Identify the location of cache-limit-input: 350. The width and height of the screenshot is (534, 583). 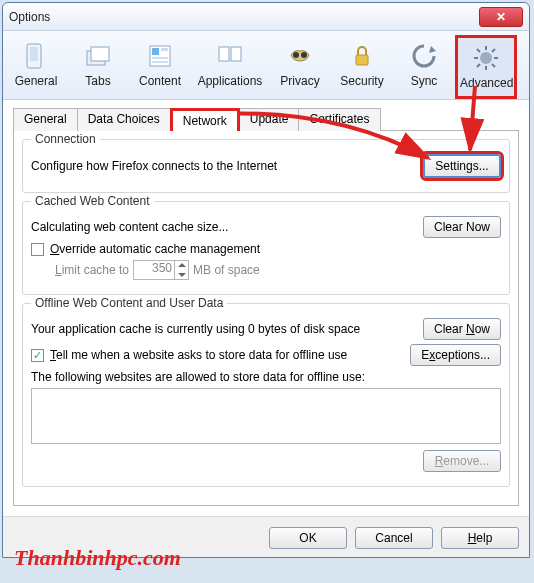
(161, 270).